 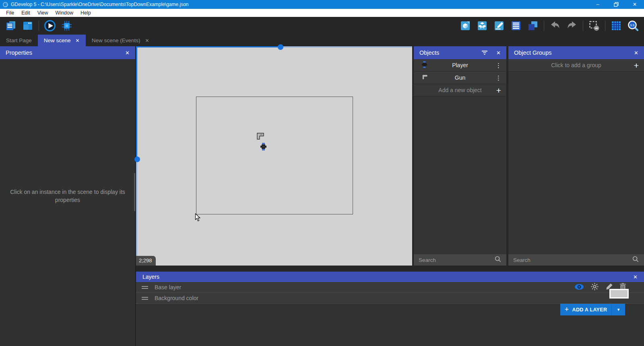 I want to click on layer-row-background-color: Background color, so click(x=390, y=299).